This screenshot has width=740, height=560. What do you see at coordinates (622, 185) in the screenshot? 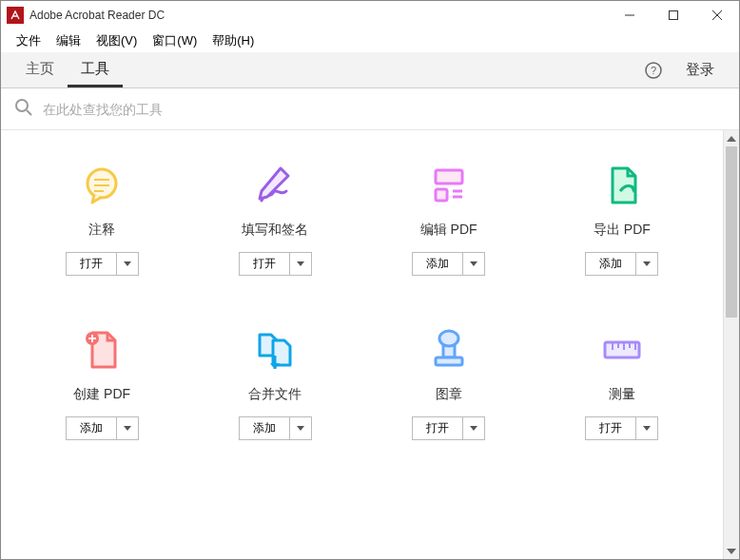
I see `export-icon` at bounding box center [622, 185].